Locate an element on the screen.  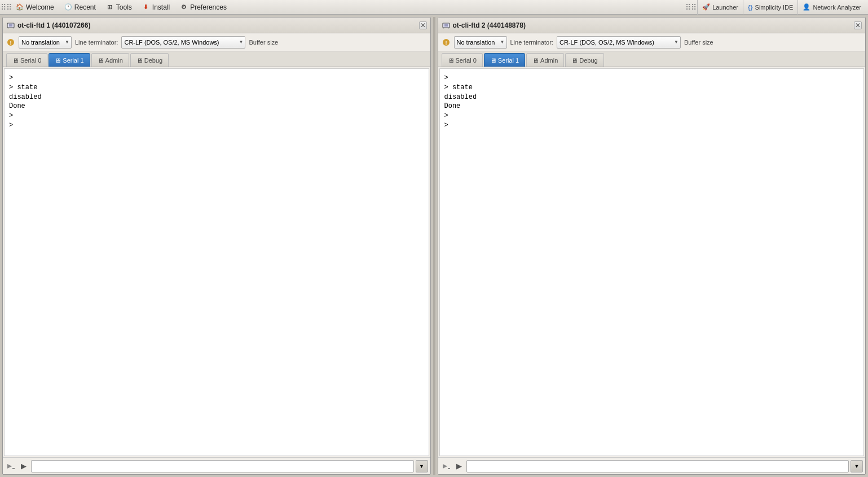
panel-1-tab-serial0-label: Serial 0 is located at coordinates (30, 60).